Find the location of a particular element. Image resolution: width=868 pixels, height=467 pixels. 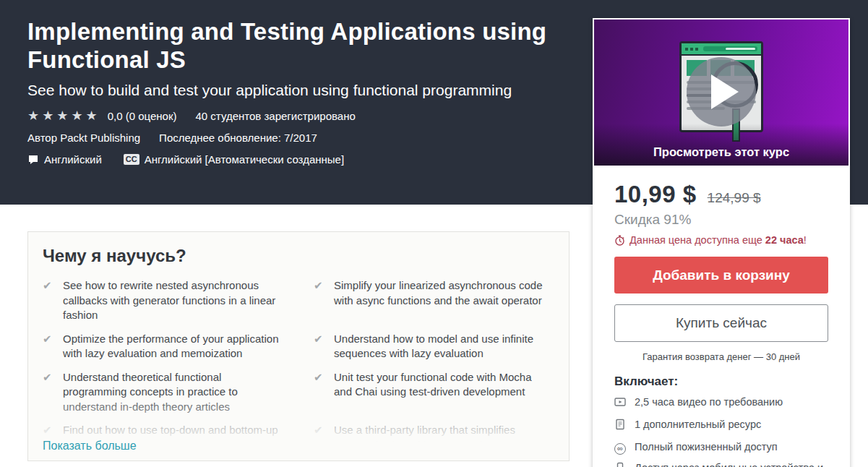

learn-item-text: Optimize the performance of your applica… is located at coordinates (172, 347).